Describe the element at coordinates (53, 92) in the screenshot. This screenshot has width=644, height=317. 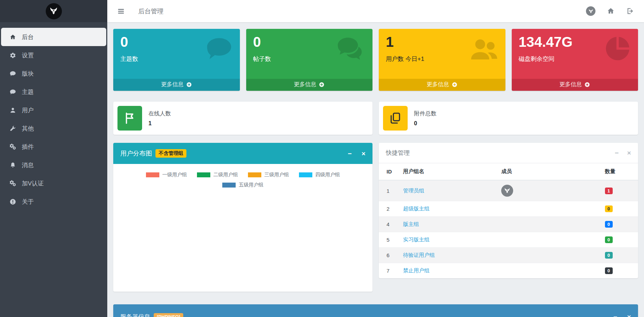
I see `sidebar-item-topics: 主题` at that location.